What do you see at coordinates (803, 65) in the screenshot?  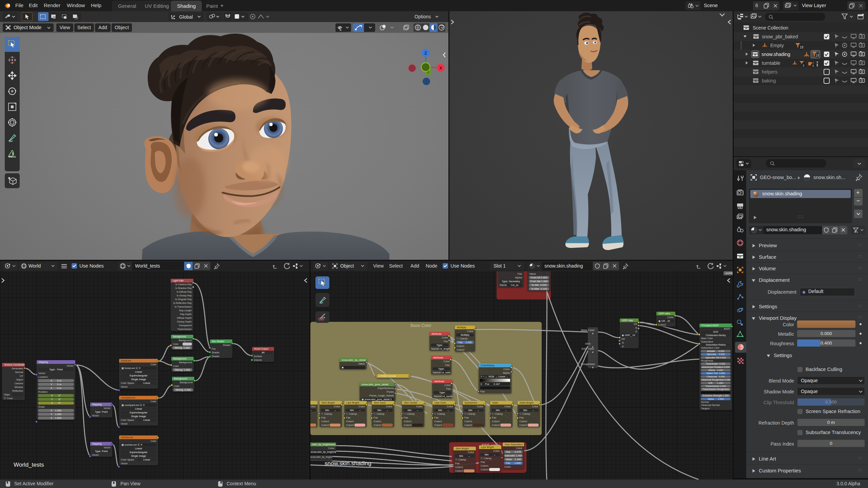 I see `svg-text: 2` at bounding box center [803, 65].